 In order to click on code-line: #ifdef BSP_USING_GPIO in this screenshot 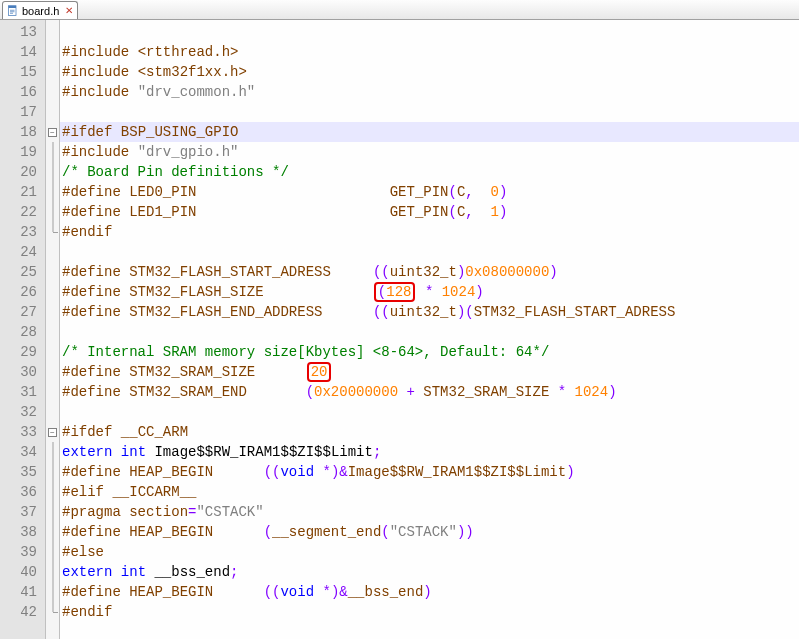, I will do `click(430, 132)`.